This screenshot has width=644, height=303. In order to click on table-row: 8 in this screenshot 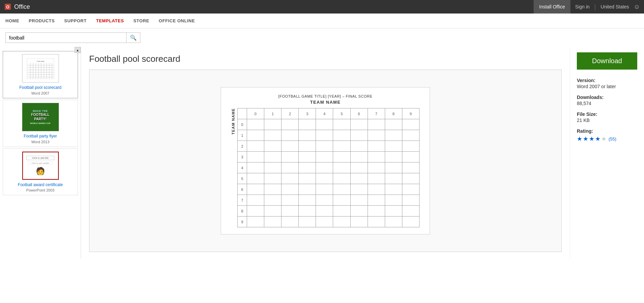, I will do `click(329, 211)`.